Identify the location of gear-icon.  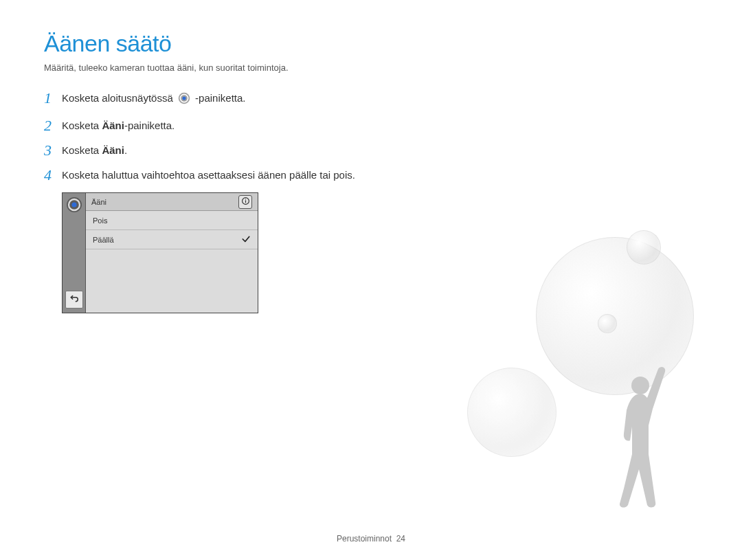
(74, 205).